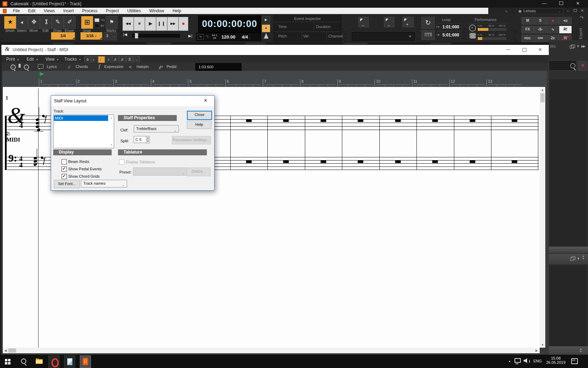 Image resolution: width=588 pixels, height=368 pixels. Describe the element at coordinates (201, 37) in the screenshot. I see `sync-icon: ∿` at that location.